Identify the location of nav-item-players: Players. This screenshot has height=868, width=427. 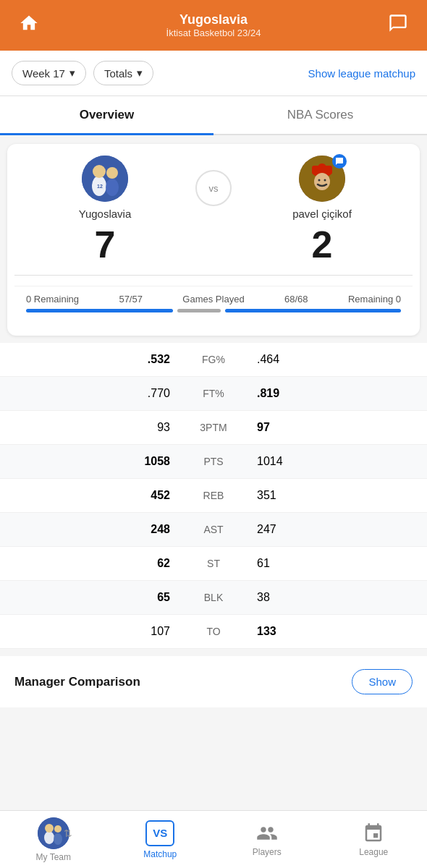
(267, 839).